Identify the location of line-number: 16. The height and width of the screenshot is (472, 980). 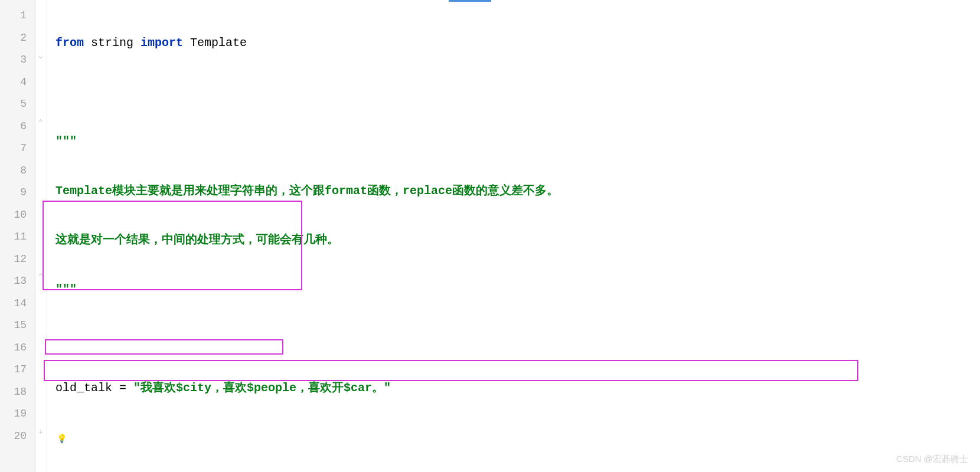
(13, 348).